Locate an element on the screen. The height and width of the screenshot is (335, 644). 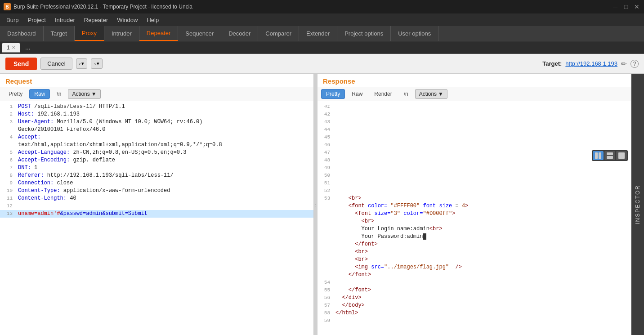
tab-extender: Extender is located at coordinates (318, 33).